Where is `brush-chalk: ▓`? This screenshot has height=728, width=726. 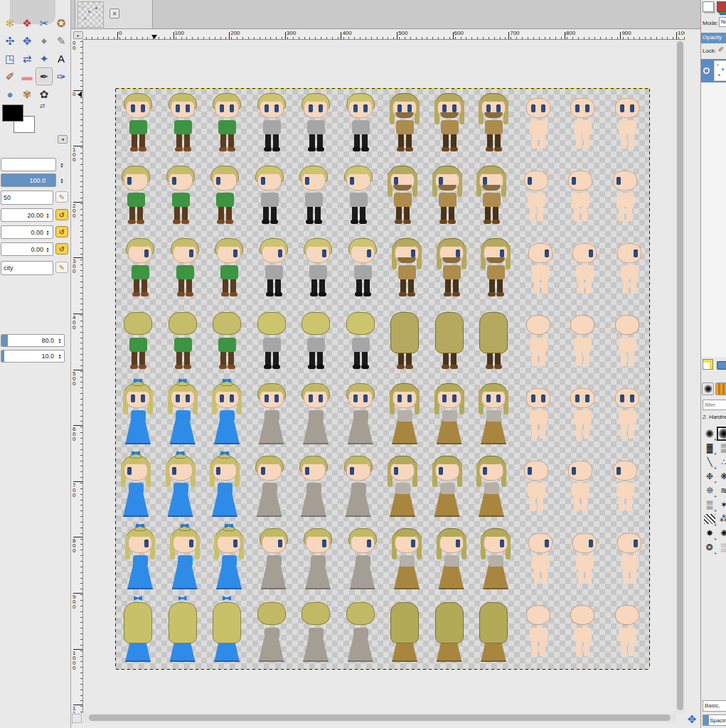 brush-chalk: ▓ is located at coordinates (710, 448).